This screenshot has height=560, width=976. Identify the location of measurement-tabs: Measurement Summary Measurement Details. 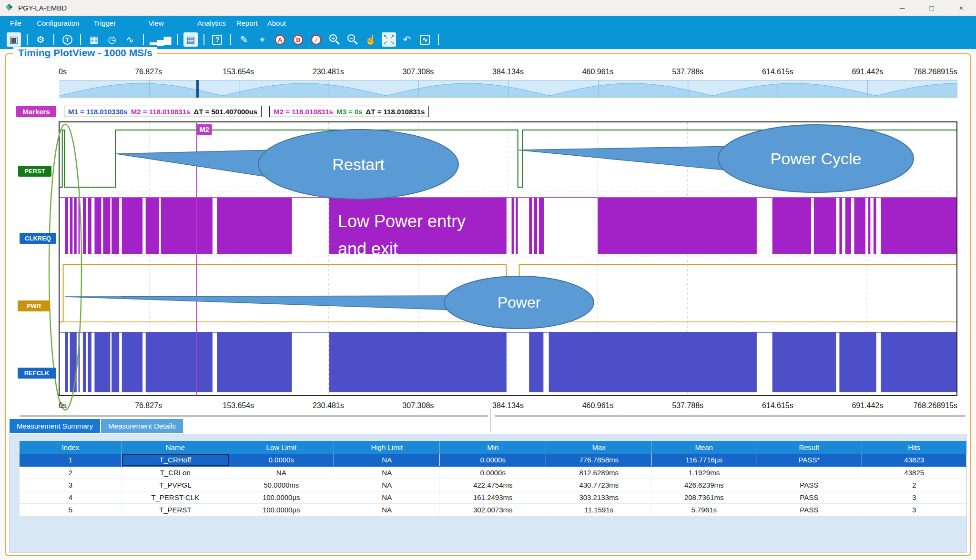
(97, 426).